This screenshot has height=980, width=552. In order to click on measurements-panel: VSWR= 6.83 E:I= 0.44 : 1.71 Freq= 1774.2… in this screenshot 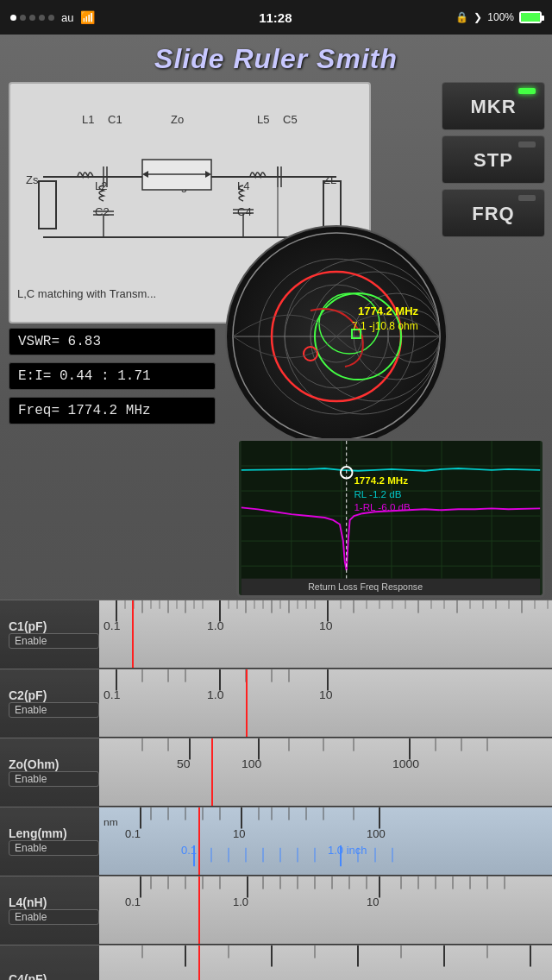, I will do `click(112, 376)`.